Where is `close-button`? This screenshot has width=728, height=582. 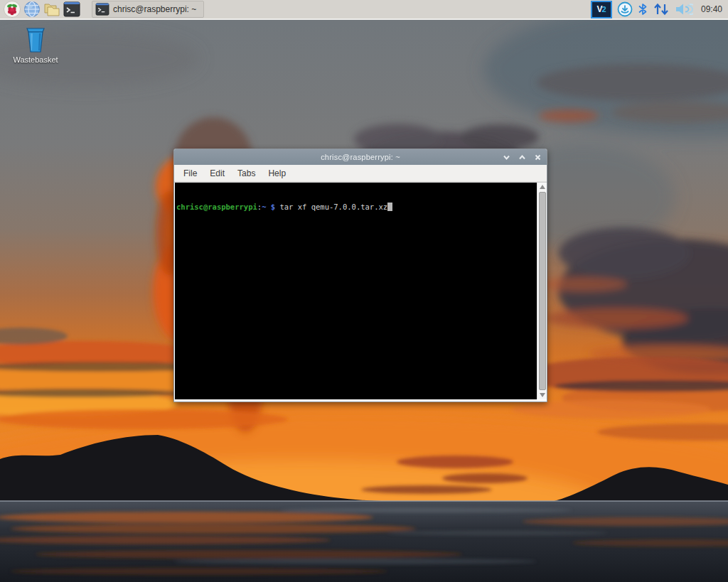
close-button is located at coordinates (537, 157).